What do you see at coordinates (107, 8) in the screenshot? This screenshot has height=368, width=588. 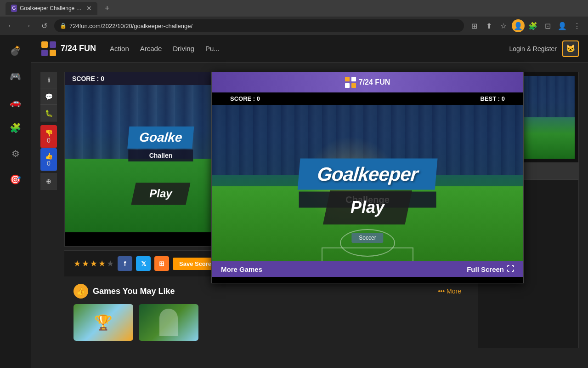 I see `new-tab-button: +` at bounding box center [107, 8].